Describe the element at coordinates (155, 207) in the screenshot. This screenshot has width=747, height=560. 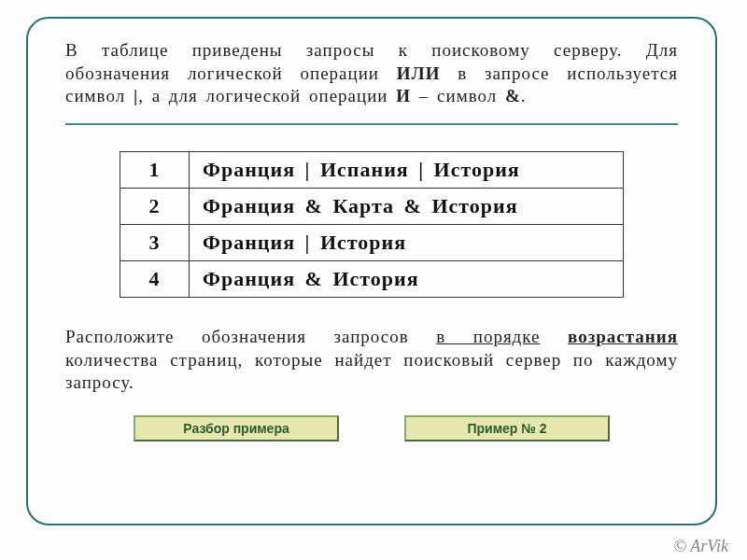
I see `row-number: 2` at that location.